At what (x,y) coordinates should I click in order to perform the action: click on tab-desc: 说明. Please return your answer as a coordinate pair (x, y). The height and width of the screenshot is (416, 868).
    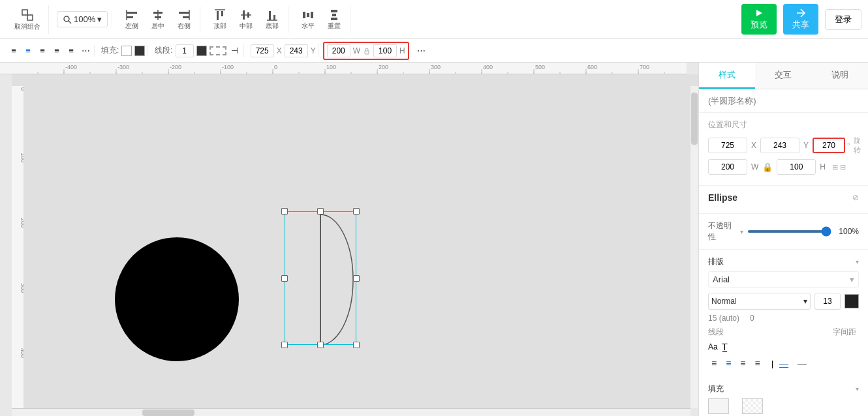
    Looking at the image, I should click on (840, 76).